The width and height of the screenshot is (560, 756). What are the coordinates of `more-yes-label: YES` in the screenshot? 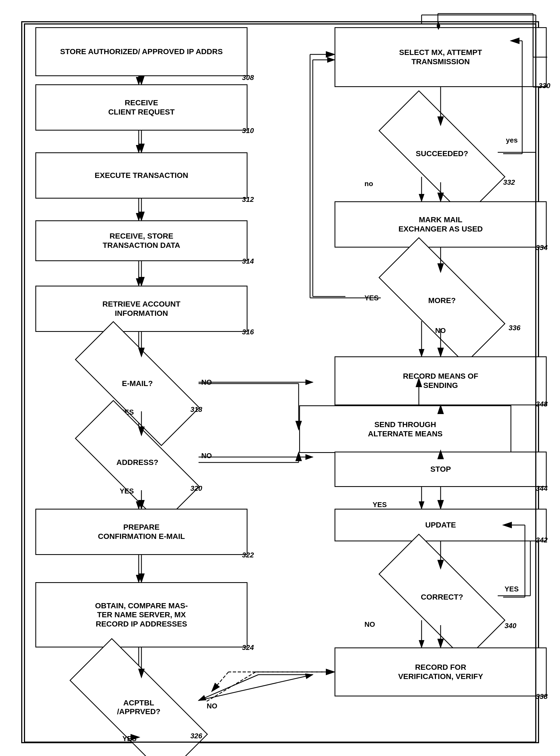 It's located at (372, 298).